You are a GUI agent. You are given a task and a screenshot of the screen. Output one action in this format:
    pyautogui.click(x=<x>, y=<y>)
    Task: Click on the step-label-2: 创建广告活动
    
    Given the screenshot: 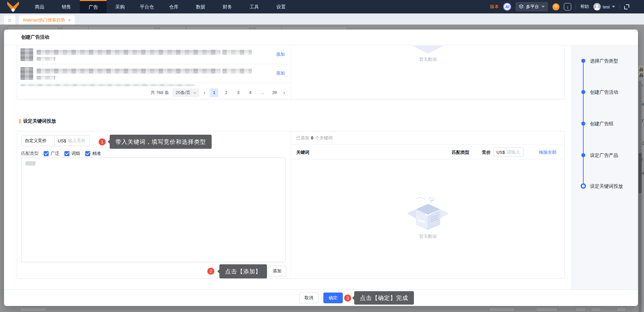 What is the action you would take?
    pyautogui.click(x=604, y=92)
    